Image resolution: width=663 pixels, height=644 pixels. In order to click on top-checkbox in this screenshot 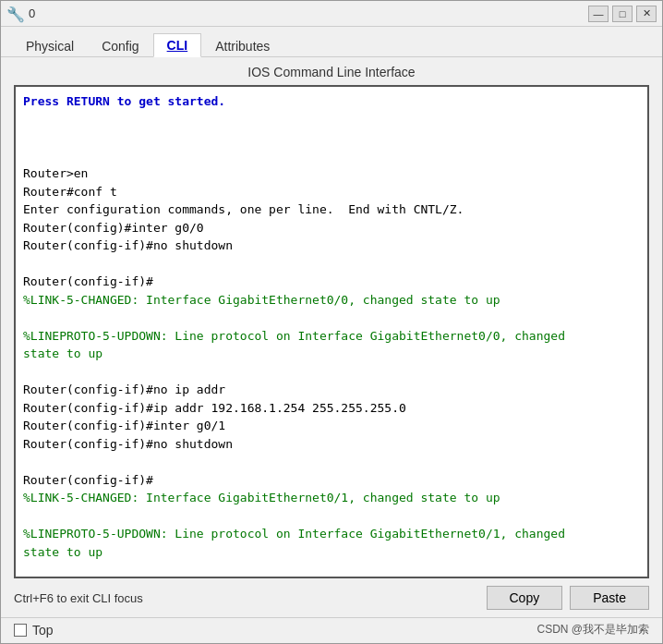, I will do `click(20, 630)`.